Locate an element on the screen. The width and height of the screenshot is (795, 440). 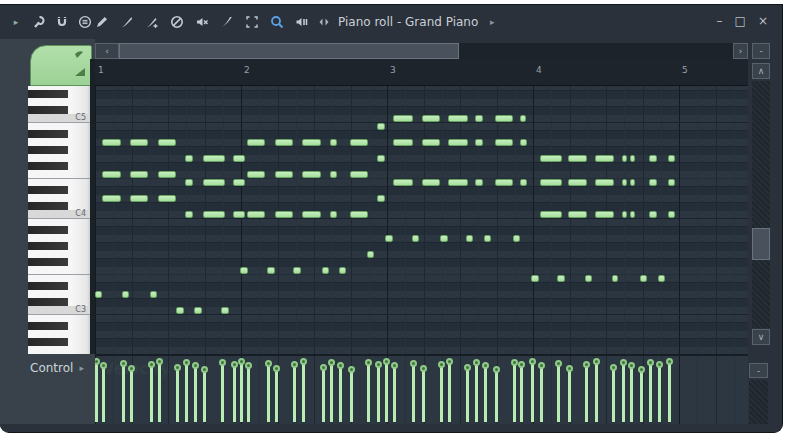
draw-pencil-icon is located at coordinates (102, 22).